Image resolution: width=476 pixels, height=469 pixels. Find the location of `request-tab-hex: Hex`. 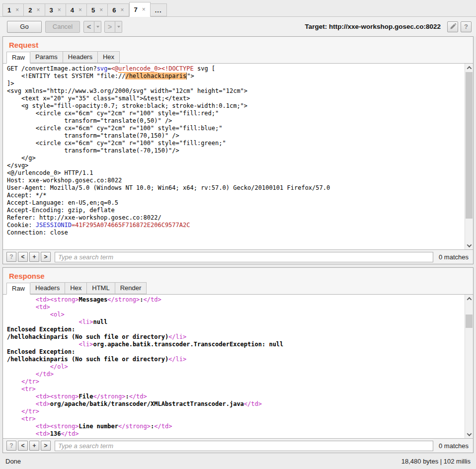

request-tab-hex: Hex is located at coordinates (109, 57).